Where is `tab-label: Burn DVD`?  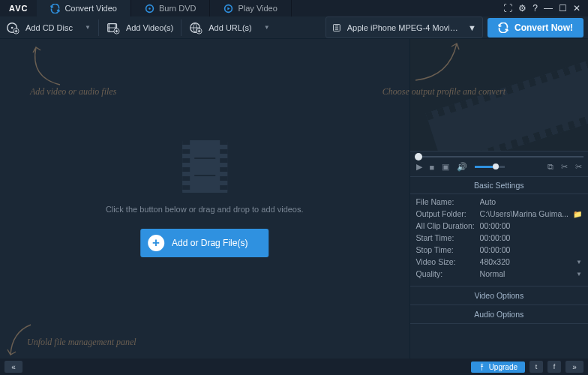
tab-label: Burn DVD is located at coordinates (178, 8).